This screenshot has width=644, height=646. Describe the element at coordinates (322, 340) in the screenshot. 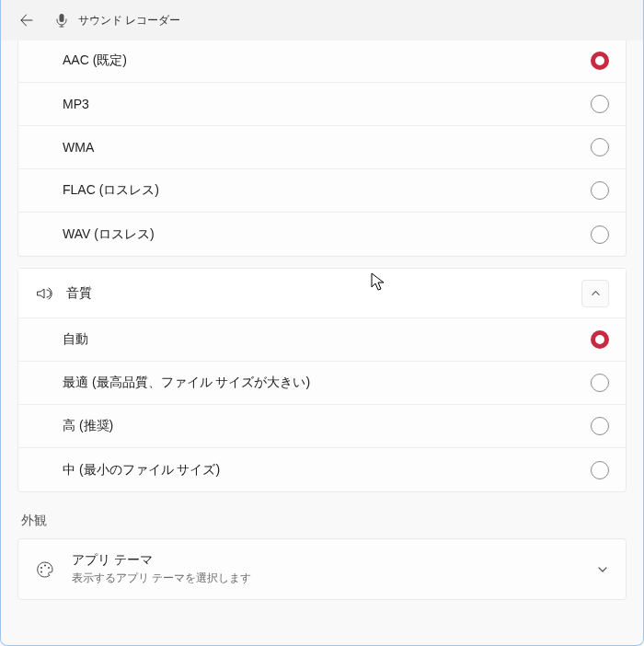

I see `quality-option-auto: 自動` at that location.